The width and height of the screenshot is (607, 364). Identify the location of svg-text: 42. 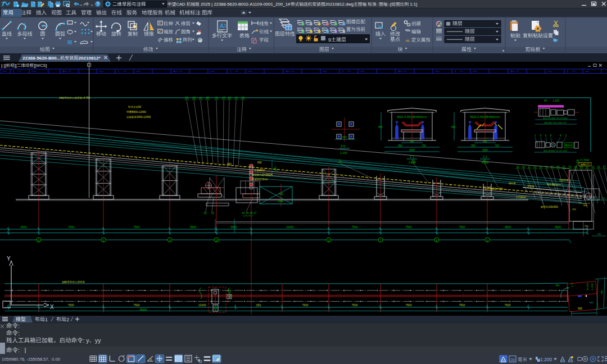
(524, 167).